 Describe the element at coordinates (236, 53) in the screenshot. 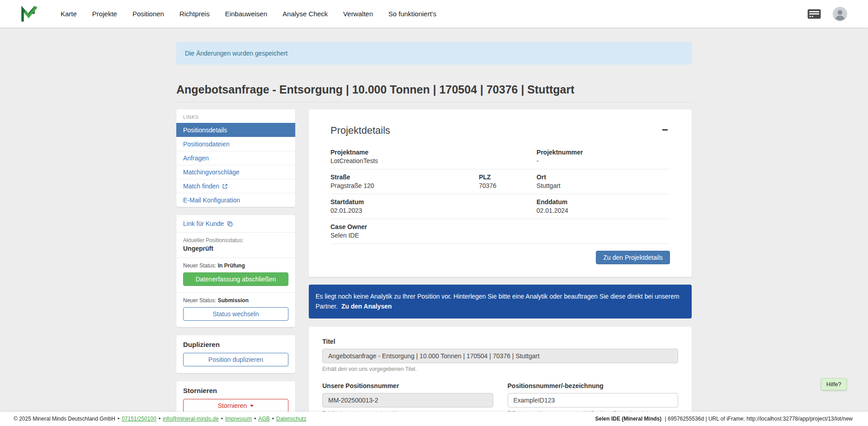

I see `saved-alert-text: Die Änderungen wurden gespeichert` at that location.